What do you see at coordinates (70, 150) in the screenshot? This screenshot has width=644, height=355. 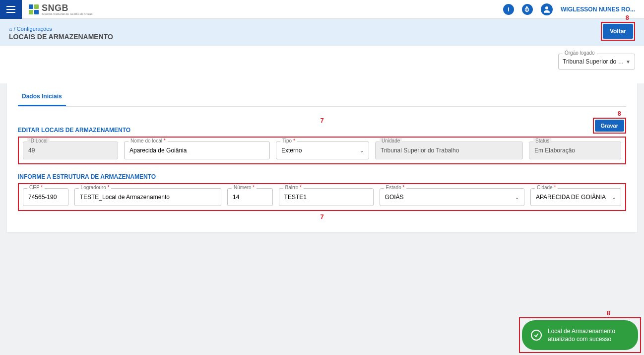 I see `id-local-field: ID Local` at bounding box center [70, 150].